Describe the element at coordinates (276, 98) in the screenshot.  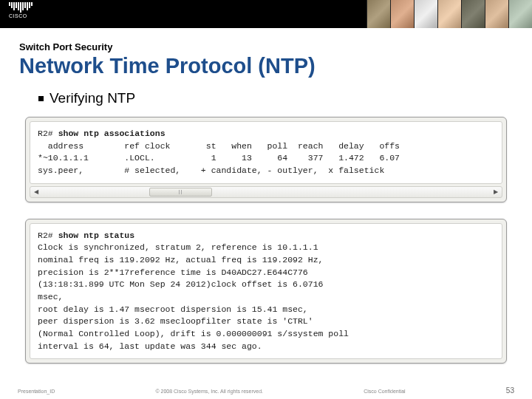
I see `bullet-item: Verifying NTP` at that location.